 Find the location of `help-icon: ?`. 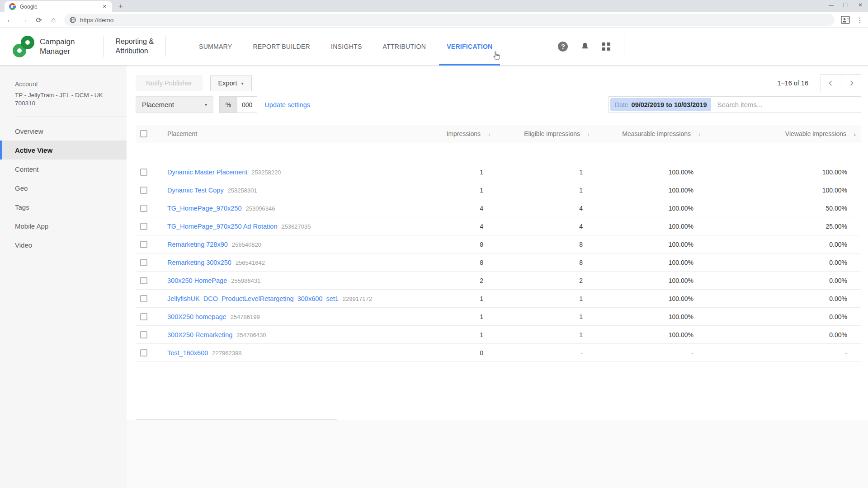

help-icon: ? is located at coordinates (563, 47).